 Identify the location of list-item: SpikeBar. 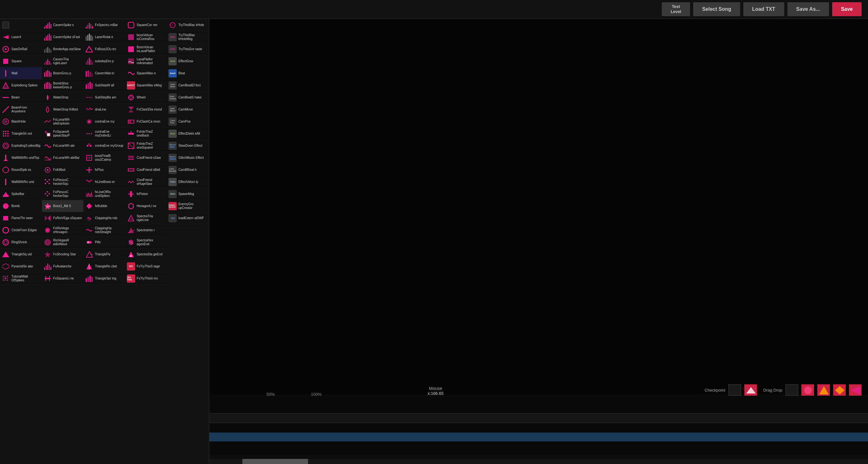
(21, 194).